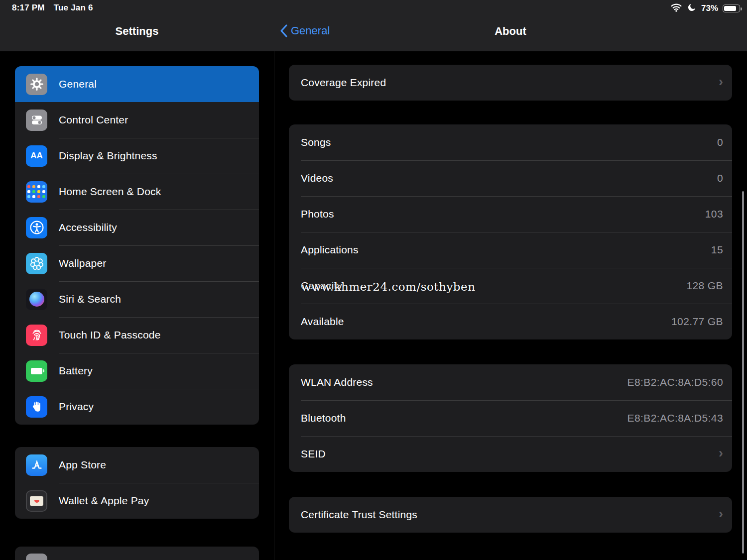 The height and width of the screenshot is (560, 747). I want to click on siri-icon, so click(37, 300).